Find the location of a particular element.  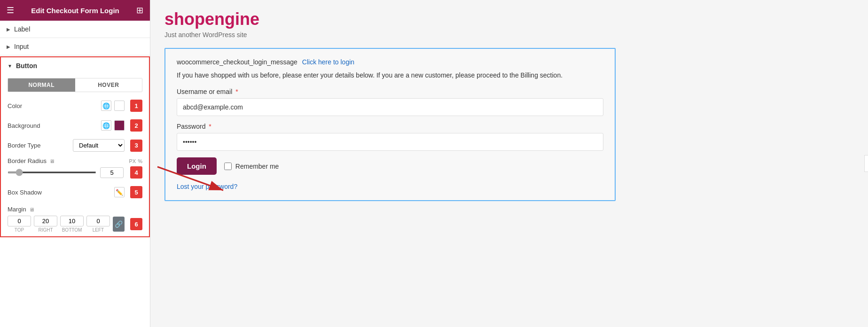

remember-checkbox is located at coordinates (228, 166).